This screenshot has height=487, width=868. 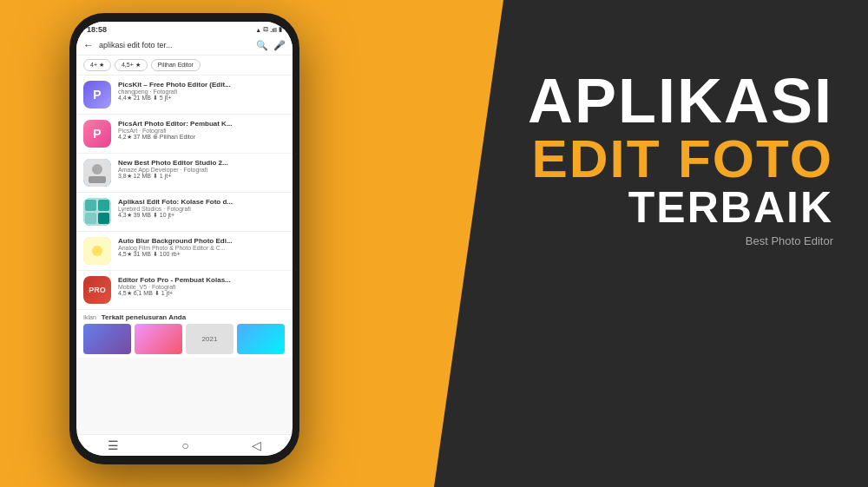 I want to click on status-icons: ▲⊡.ıll▮, so click(x=269, y=30).